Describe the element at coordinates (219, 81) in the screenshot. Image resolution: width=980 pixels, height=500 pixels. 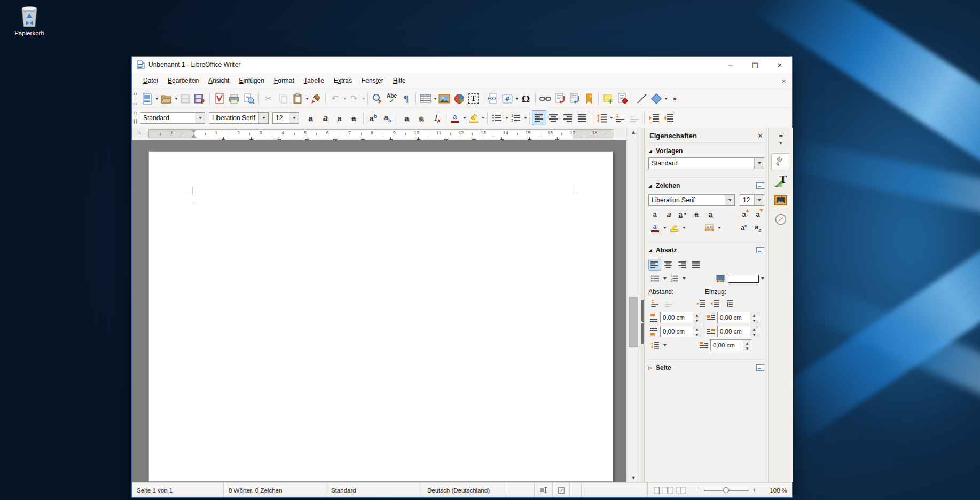
I see `menu-ansicht: Ansicht` at that location.